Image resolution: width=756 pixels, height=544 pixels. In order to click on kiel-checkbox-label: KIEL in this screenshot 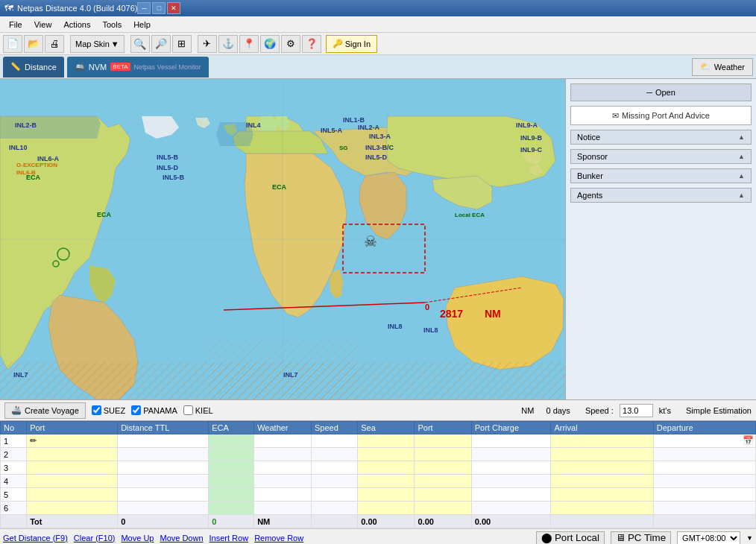, I will do `click(198, 410)`.